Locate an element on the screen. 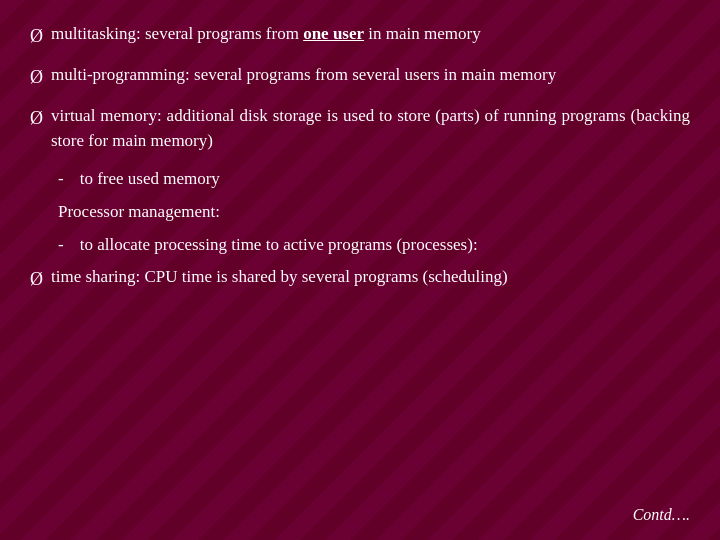  dash-1: - is located at coordinates (61, 180).